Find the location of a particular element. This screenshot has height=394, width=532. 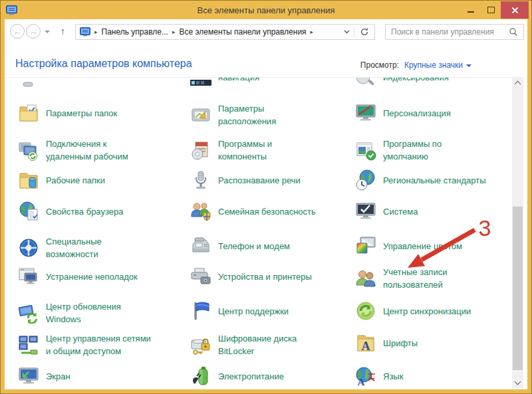

control-panel-item: Телефон и модем is located at coordinates (273, 246).